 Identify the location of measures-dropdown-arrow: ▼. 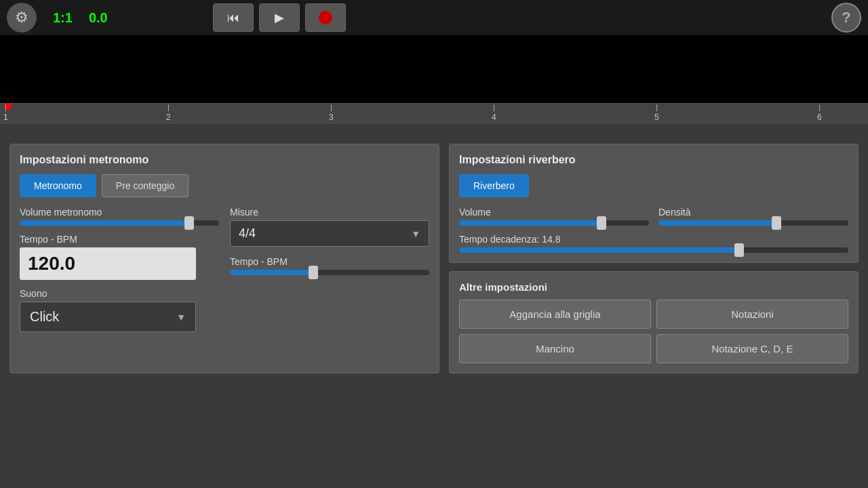
(416, 234).